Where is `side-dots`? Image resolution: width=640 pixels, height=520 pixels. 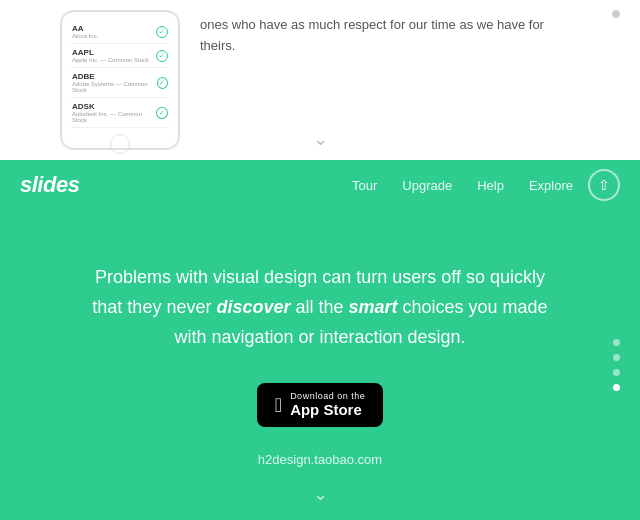 side-dots is located at coordinates (616, 365).